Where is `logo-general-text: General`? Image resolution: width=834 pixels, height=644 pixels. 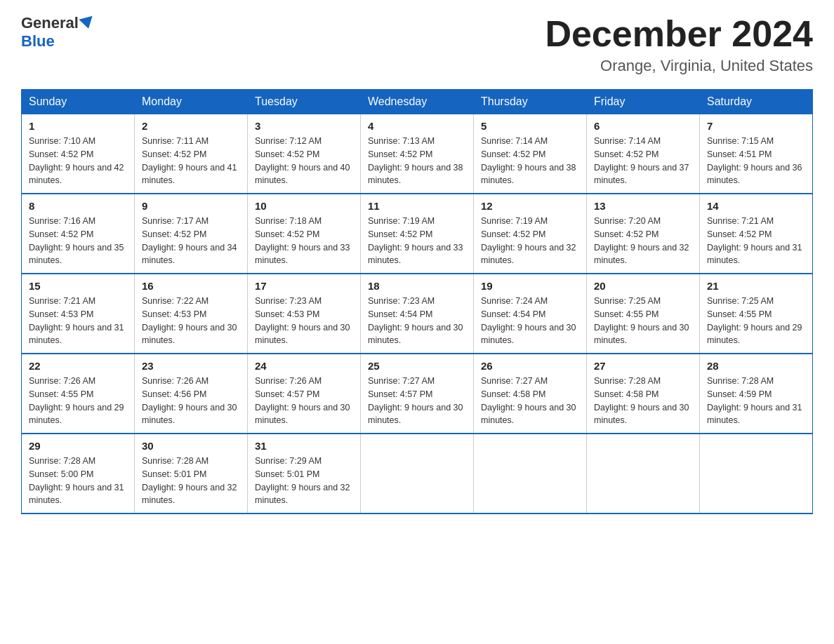 logo-general-text: General is located at coordinates (50, 23).